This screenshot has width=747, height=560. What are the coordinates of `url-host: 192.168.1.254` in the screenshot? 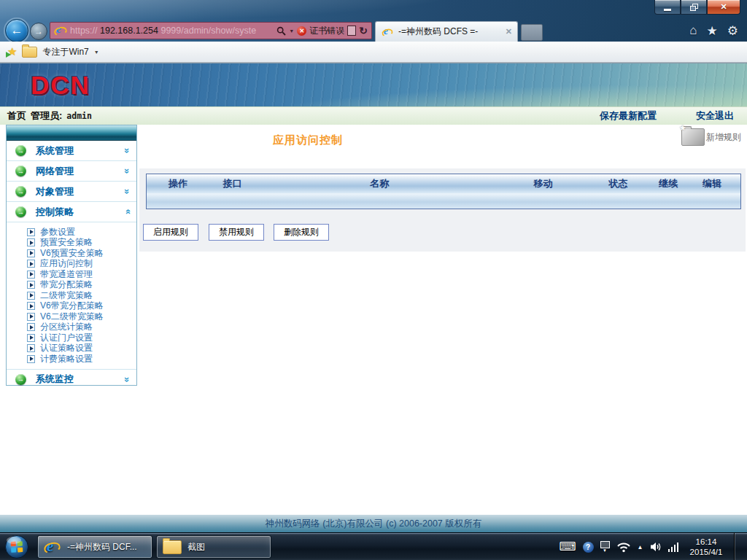 It's located at (129, 31).